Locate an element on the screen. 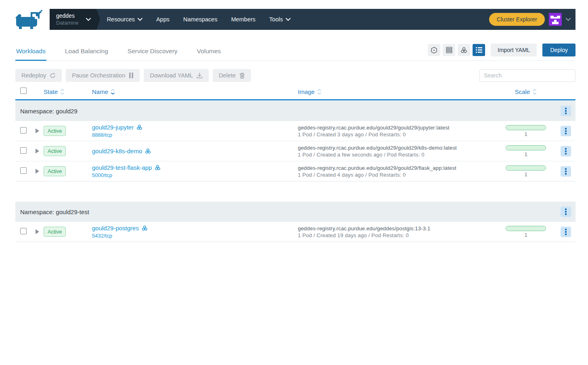 The image size is (588, 365). column-header-name: Name is located at coordinates (195, 92).